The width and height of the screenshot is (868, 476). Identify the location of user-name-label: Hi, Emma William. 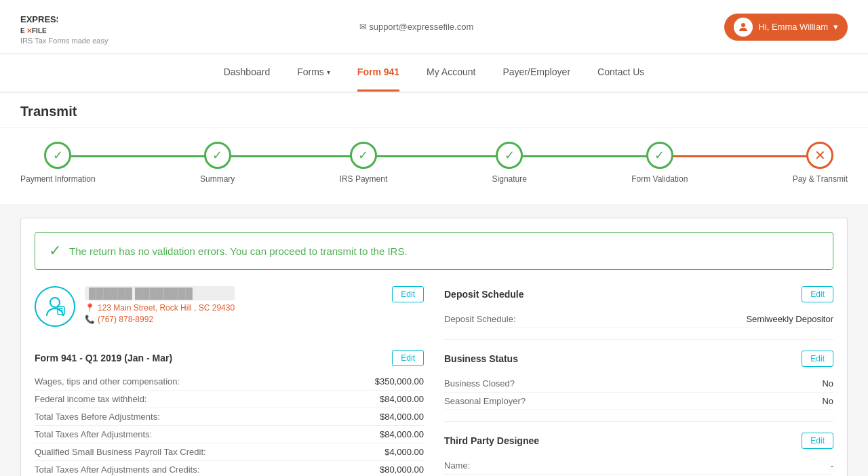
(793, 27).